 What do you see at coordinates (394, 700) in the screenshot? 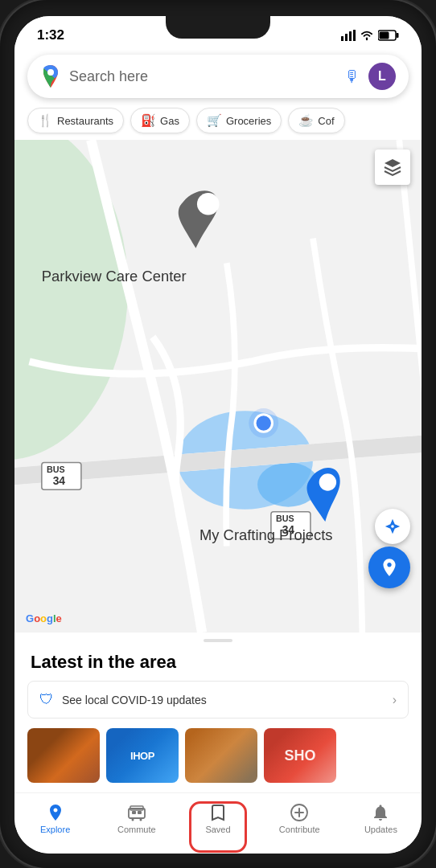
I see `chevron-right-icon: ›` at bounding box center [394, 700].